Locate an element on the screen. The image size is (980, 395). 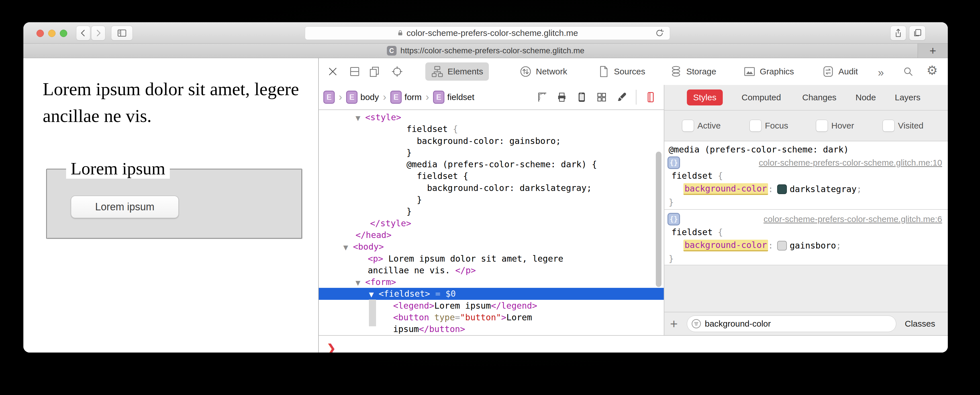
paint-flashing-button is located at coordinates (622, 97).